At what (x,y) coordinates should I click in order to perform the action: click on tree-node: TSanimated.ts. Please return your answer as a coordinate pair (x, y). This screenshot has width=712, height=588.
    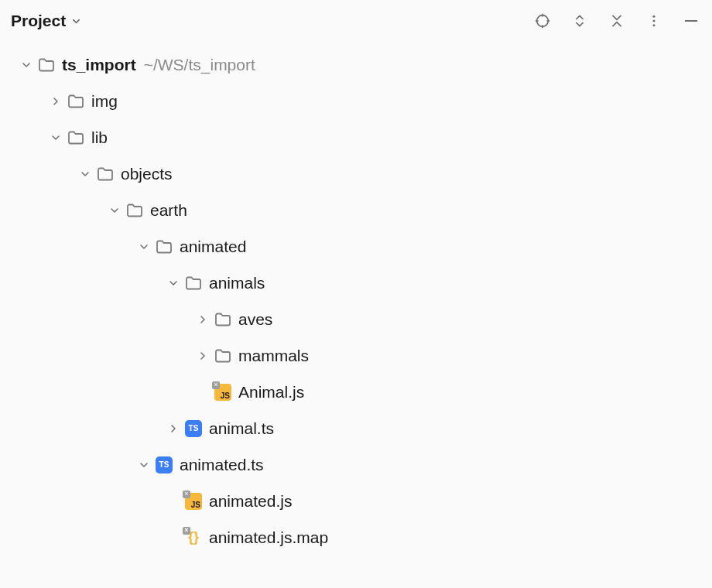
    Looking at the image, I should click on (356, 464).